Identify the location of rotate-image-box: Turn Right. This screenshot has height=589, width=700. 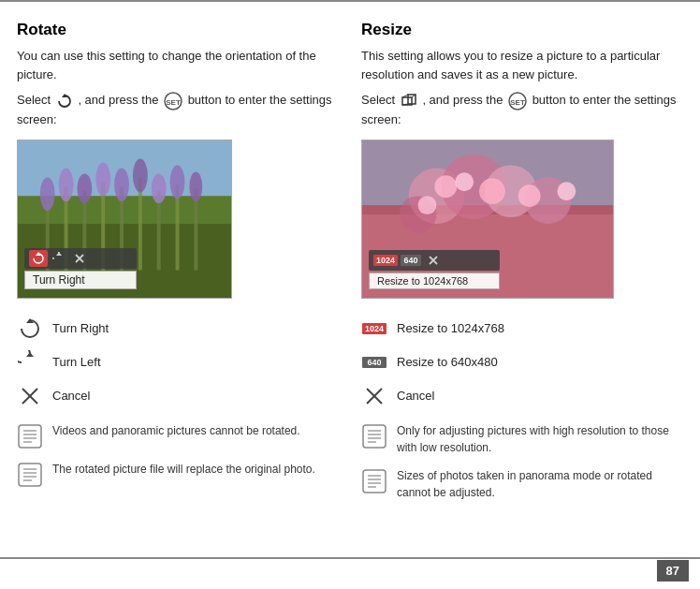
(124, 219).